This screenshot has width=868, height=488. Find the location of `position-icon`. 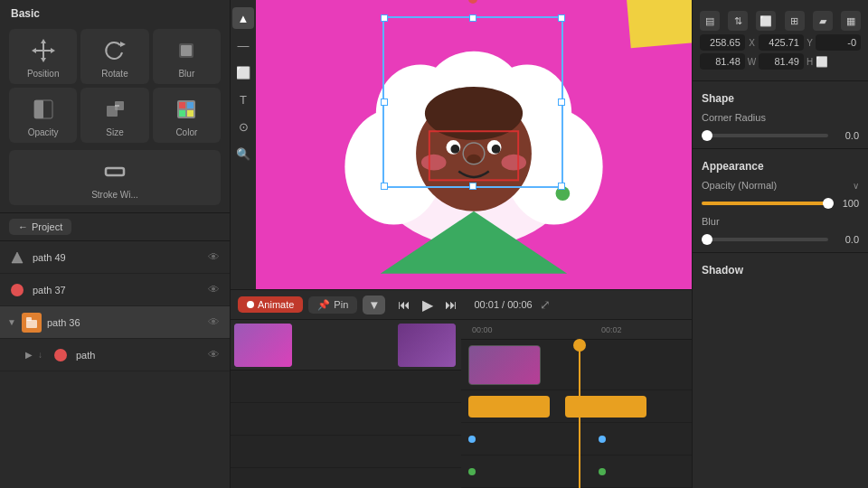

position-icon is located at coordinates (43, 51).